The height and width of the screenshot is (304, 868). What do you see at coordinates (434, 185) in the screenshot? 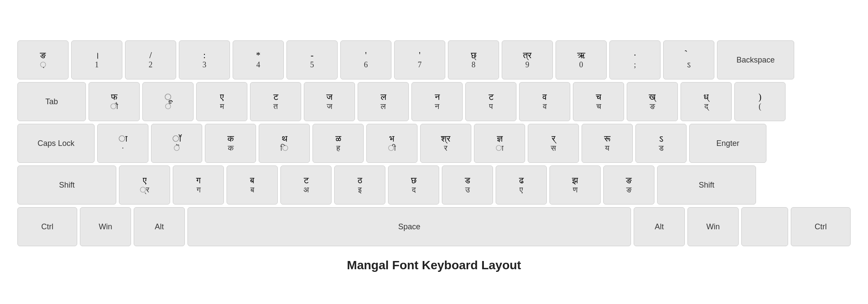
I see `row-shift: Shift ए ्र ग ग ब ब ट अ ठ इ छ द ड उ` at bounding box center [434, 185].